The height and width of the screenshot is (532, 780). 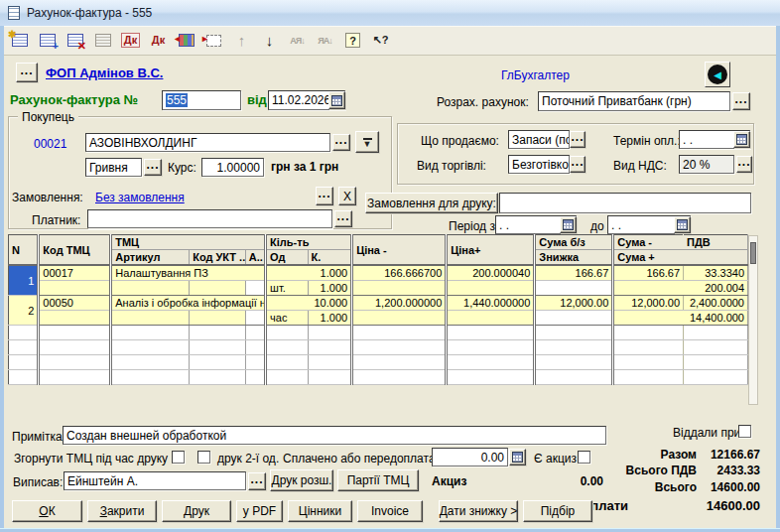 I want to click on buyer-history-dropdown-button: ▼, so click(x=367, y=142).